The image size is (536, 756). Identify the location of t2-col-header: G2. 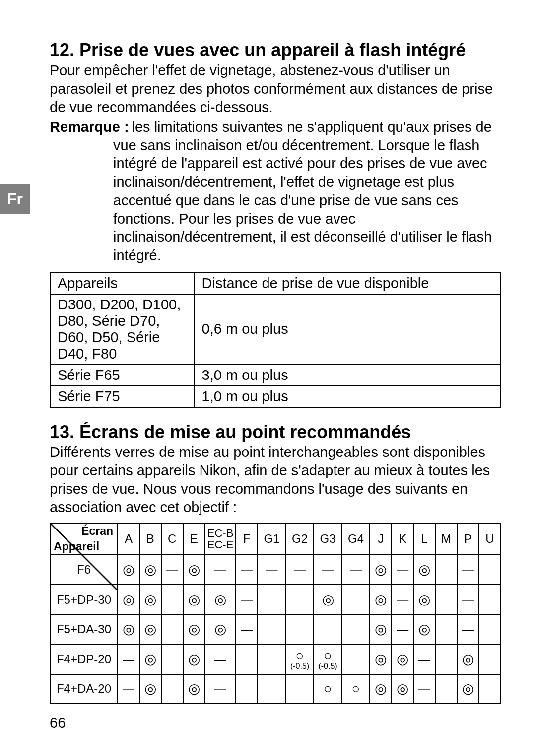
(300, 539).